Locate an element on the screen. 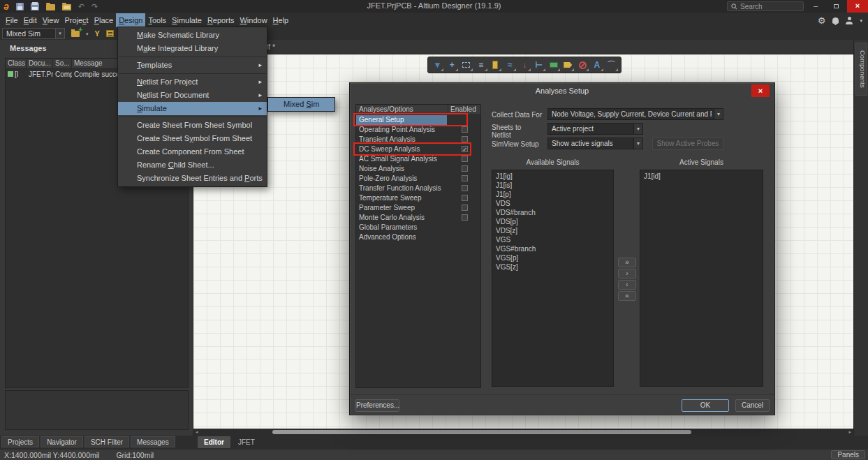  power-port-icon: ↓ is located at coordinates (524, 65).